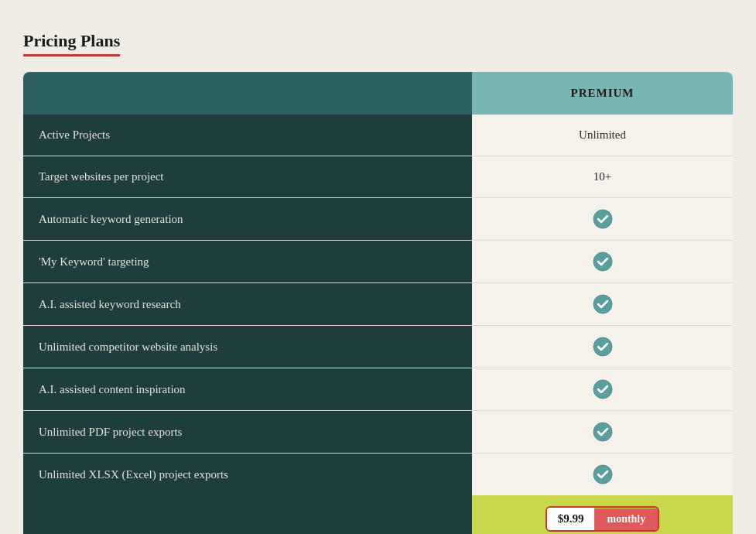 The height and width of the screenshot is (534, 756). Describe the element at coordinates (248, 219) in the screenshot. I see `feature-cell: Automatic keyword generation` at that location.